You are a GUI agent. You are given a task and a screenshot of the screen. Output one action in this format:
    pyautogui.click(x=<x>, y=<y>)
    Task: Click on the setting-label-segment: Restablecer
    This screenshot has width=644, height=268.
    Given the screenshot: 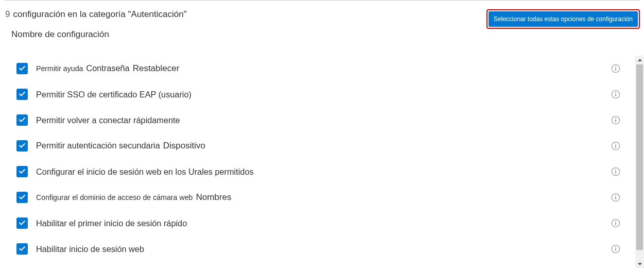 What is the action you would take?
    pyautogui.click(x=156, y=69)
    